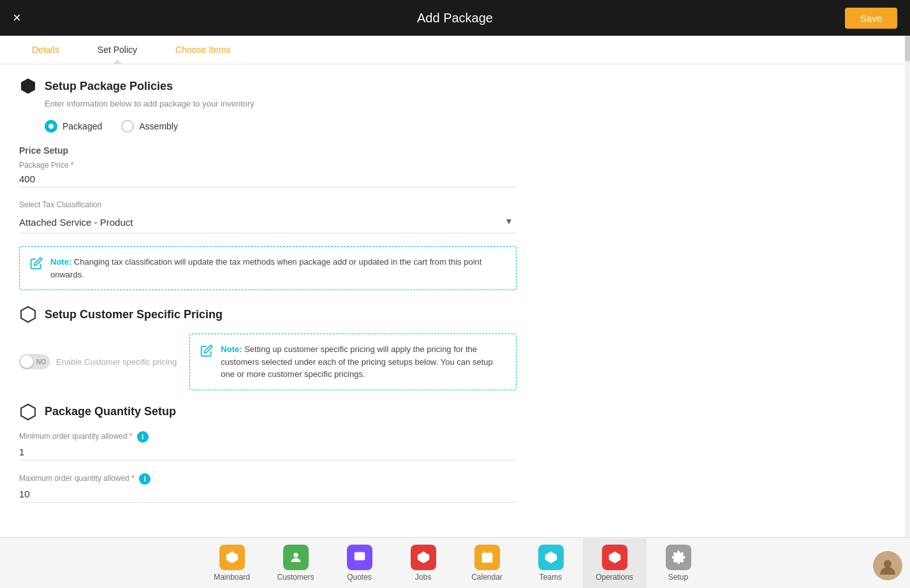  What do you see at coordinates (128, 126) in the screenshot?
I see `radio-assembly-circle` at bounding box center [128, 126].